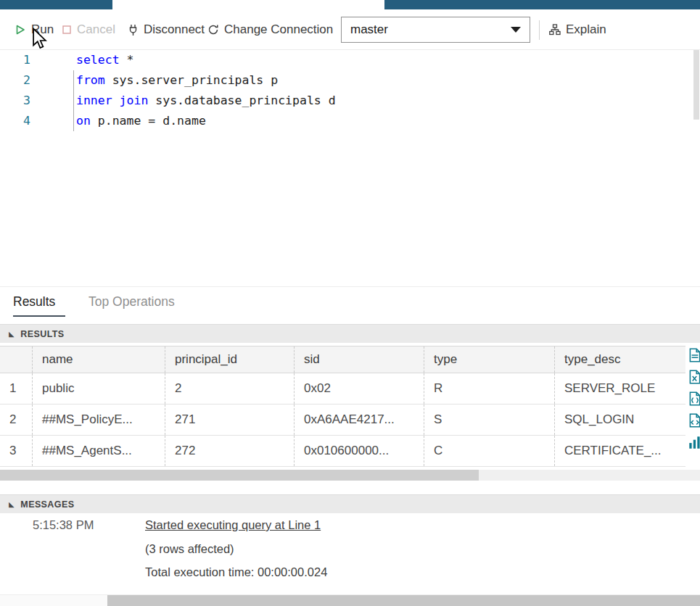 Image resolution: width=700 pixels, height=606 pixels. Describe the element at coordinates (693, 405) in the screenshot. I see `grid-actions-rail` at that location.